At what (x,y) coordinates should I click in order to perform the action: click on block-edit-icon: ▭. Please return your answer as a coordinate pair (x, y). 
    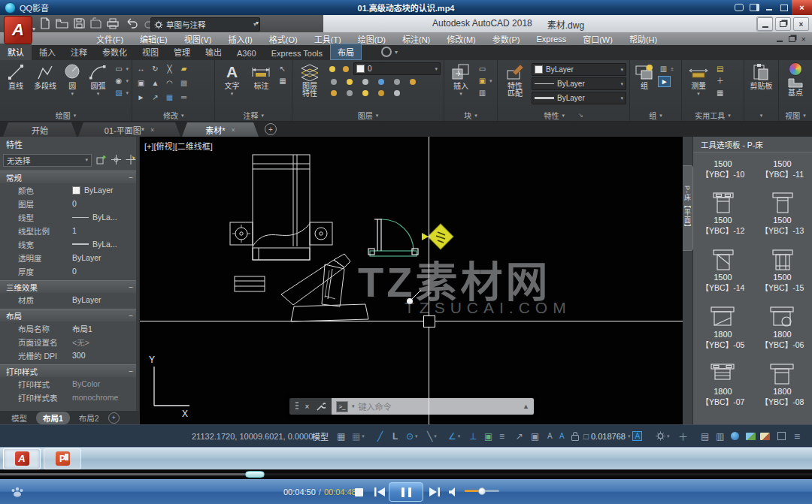
    Looking at the image, I should click on (483, 69).